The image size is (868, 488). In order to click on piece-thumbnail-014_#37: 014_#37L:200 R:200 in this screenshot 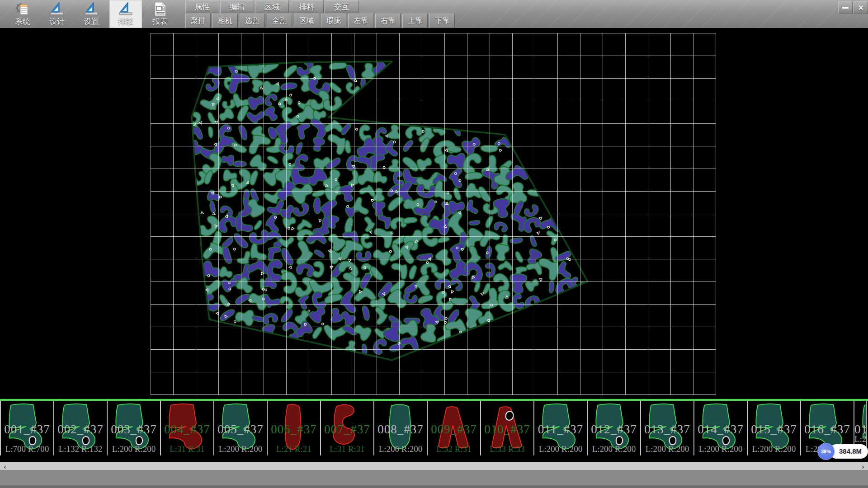, I will do `click(721, 428)`.